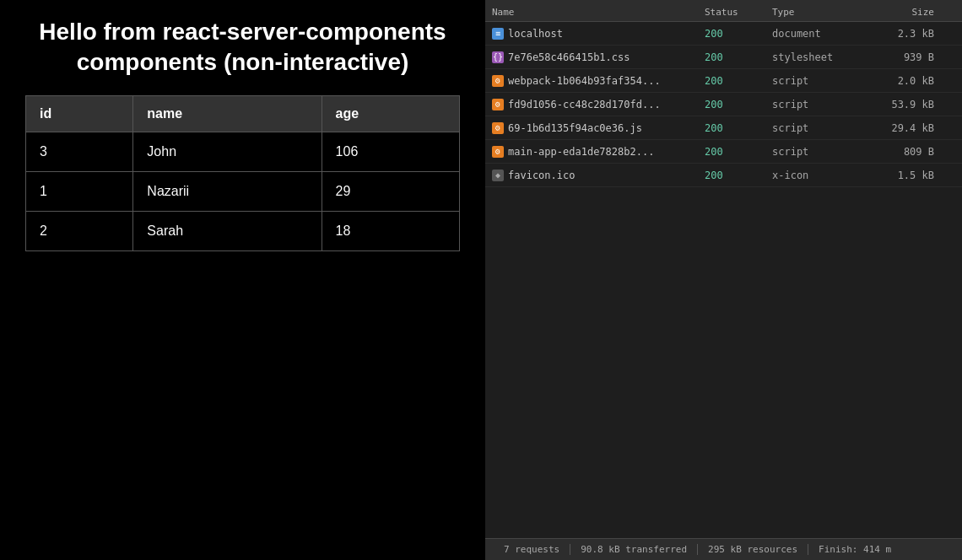  Describe the element at coordinates (814, 34) in the screenshot. I see `row-type: document` at that location.